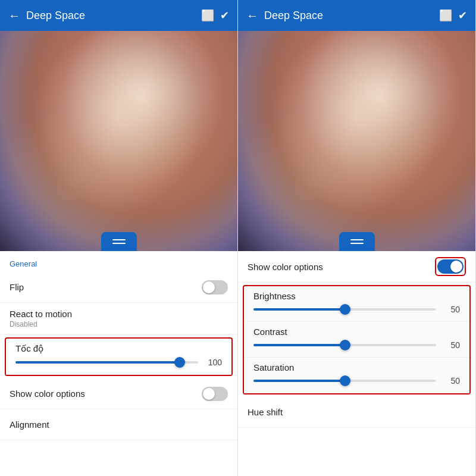 The height and width of the screenshot is (476, 476). Describe the element at coordinates (119, 362) in the screenshot. I see `left-speed-slider-row: 100` at that location.